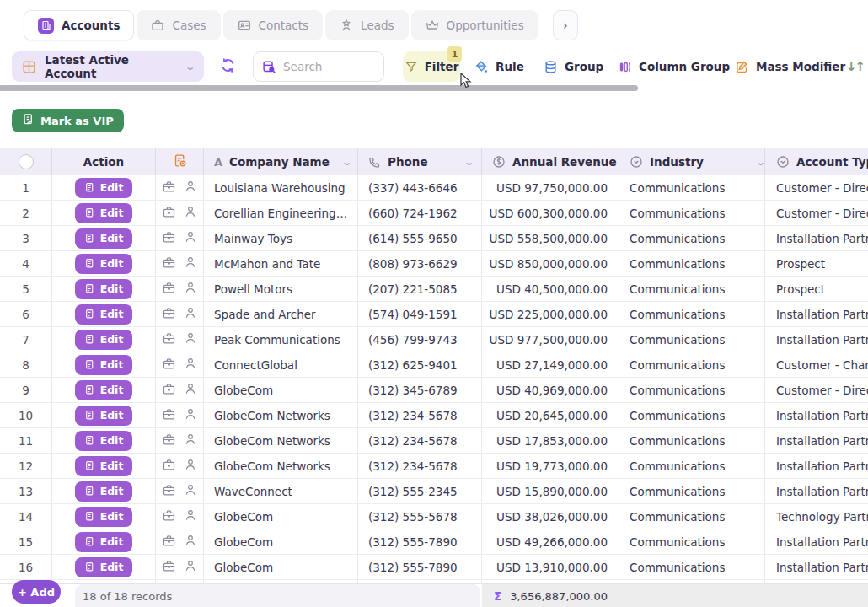 The width and height of the screenshot is (868, 607). I want to click on tab-opportunities: Opportunities, so click(475, 25).